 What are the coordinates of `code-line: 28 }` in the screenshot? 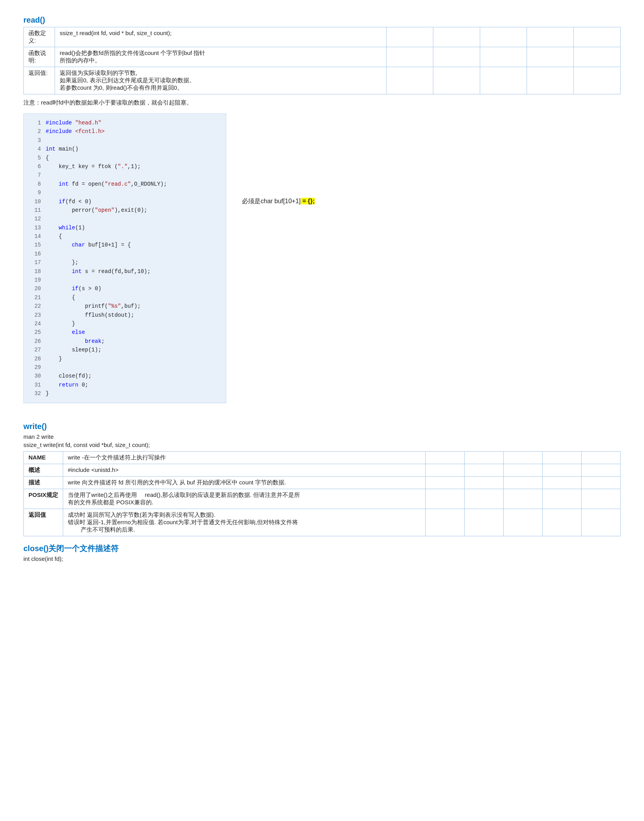 It's located at (125, 359).